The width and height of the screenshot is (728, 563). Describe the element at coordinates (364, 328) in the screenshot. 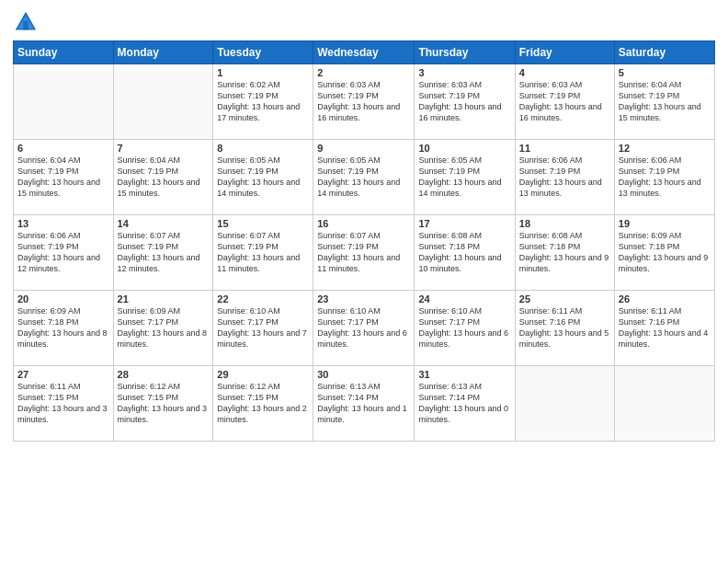

I see `calendar-cell: 23Sunrise: 6:10 AM Sunset: 7:17 PM Dayli…` at that location.